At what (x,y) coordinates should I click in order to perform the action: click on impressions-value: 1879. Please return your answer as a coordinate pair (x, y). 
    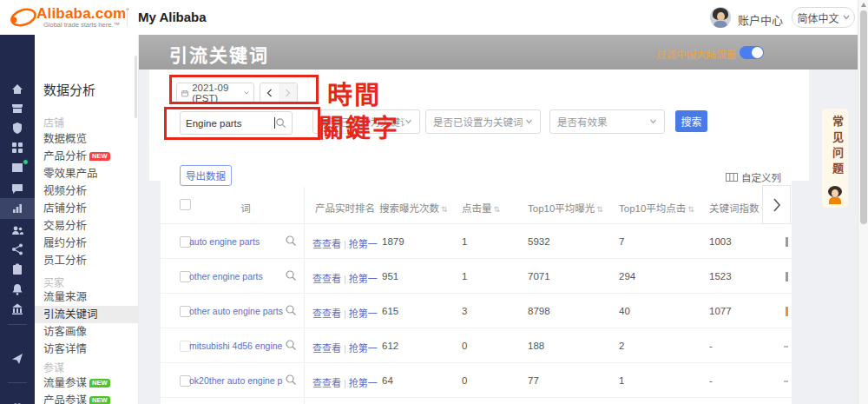
    Looking at the image, I should click on (393, 242).